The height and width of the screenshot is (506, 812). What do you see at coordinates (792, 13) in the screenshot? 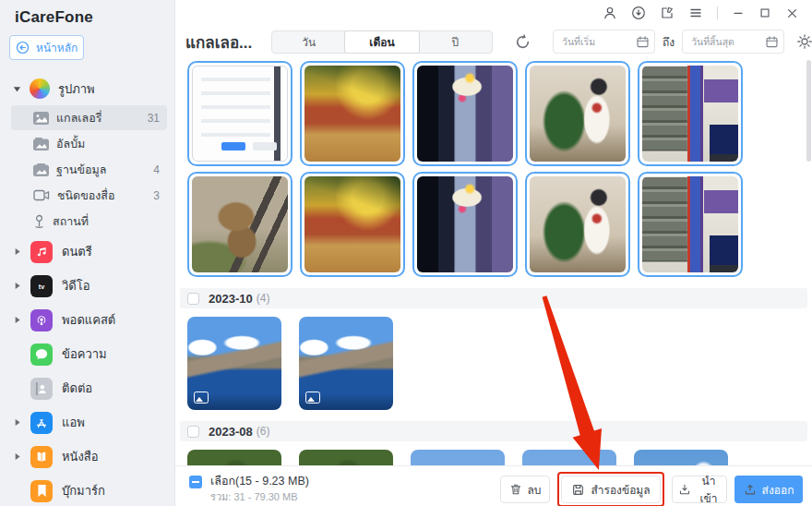
I see `close-icon` at bounding box center [792, 13].